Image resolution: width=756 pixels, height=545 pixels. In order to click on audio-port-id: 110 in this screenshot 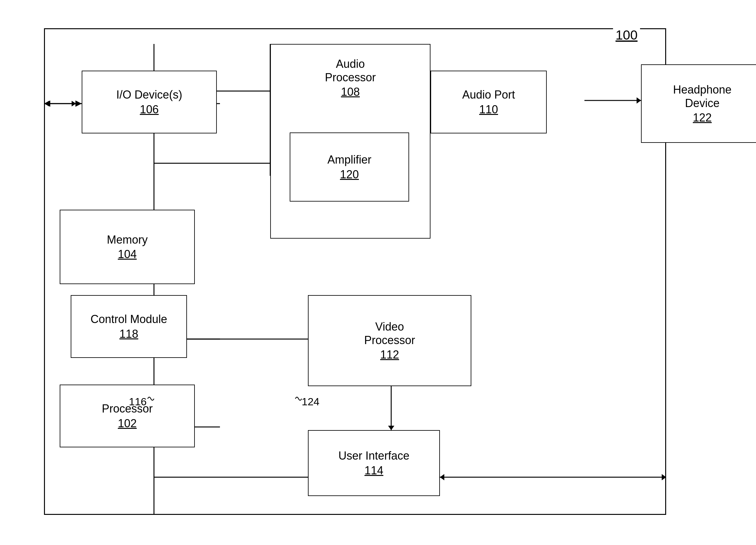, I will do `click(489, 110)`.